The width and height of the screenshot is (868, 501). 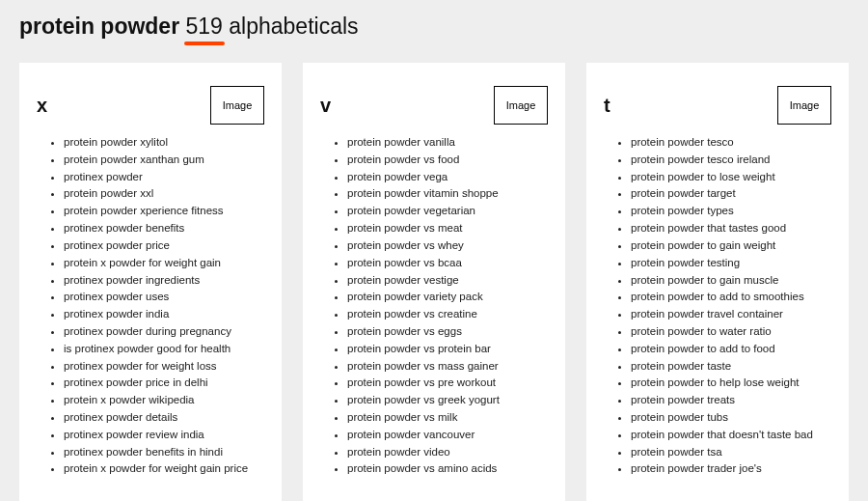 I want to click on keyword-item: protein powder to add to smoothies, so click(x=731, y=297).